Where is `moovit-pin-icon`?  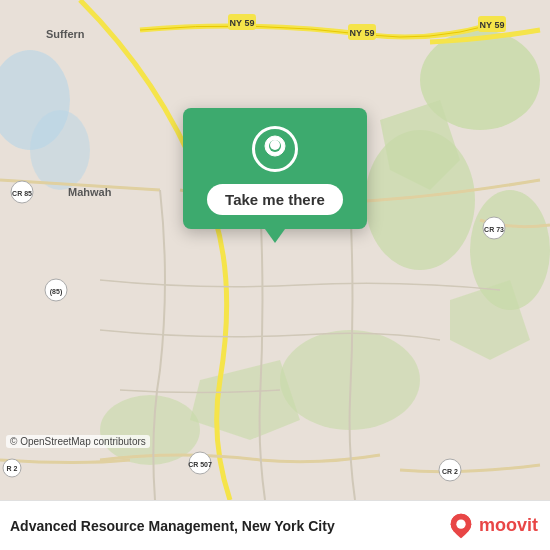
moovit-pin-icon is located at coordinates (461, 526).